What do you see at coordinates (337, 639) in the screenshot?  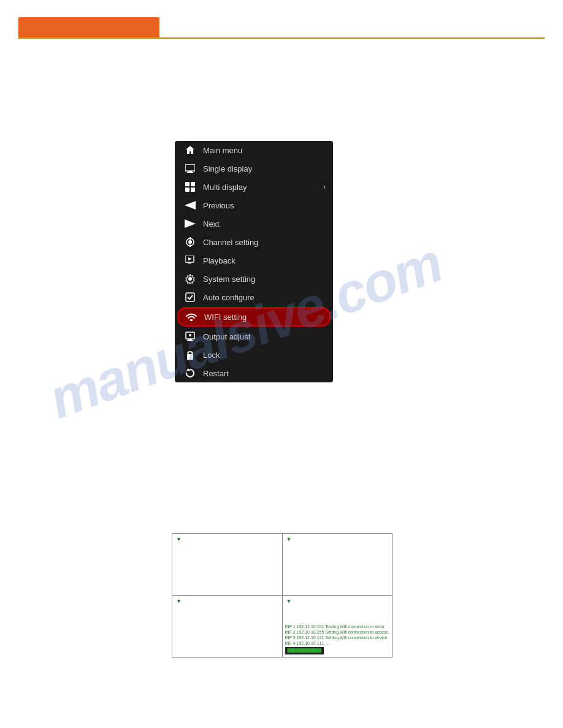 I see `cell-log-area: INF 1 192.12.10.151 Testing Wifi connect…` at bounding box center [337, 639].